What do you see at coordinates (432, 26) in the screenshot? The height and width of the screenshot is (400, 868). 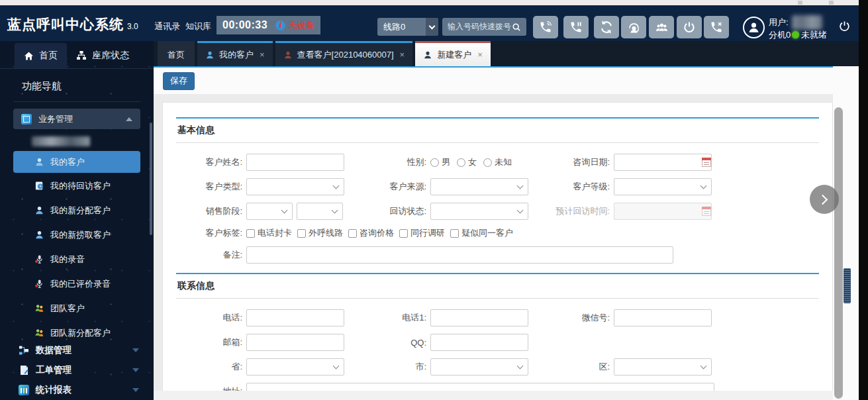 I see `chevron-down-icon` at bounding box center [432, 26].